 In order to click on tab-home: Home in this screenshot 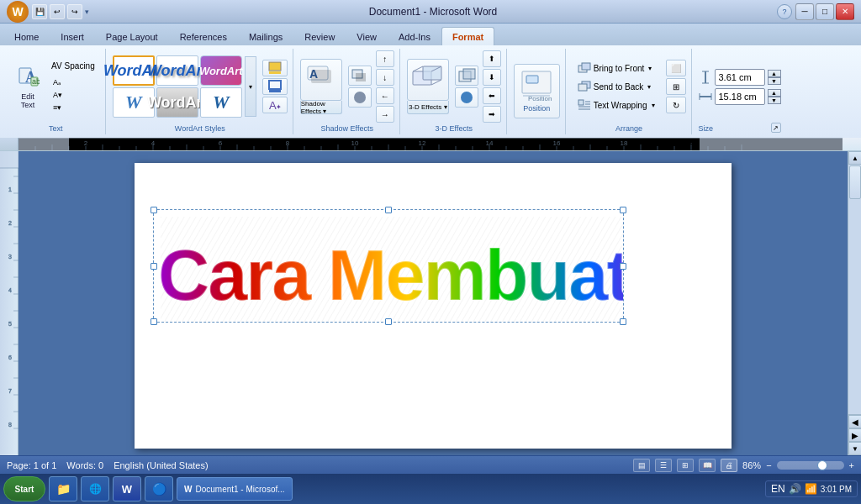, I will do `click(27, 36)`.